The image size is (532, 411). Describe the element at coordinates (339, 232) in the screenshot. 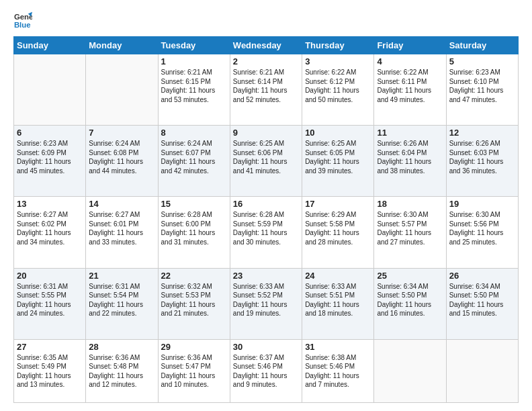

I see `calendar-cell: 17Sunrise: 6:29 AM Sunset: 5:58 PM Dayli…` at that location.